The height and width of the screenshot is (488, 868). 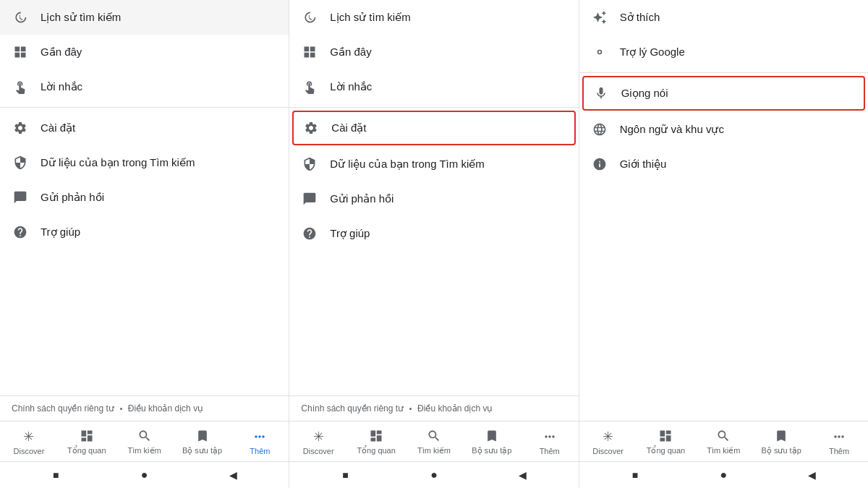 I want to click on privacy-link-1: Chính sách quyền riêng tư, so click(x=63, y=408).